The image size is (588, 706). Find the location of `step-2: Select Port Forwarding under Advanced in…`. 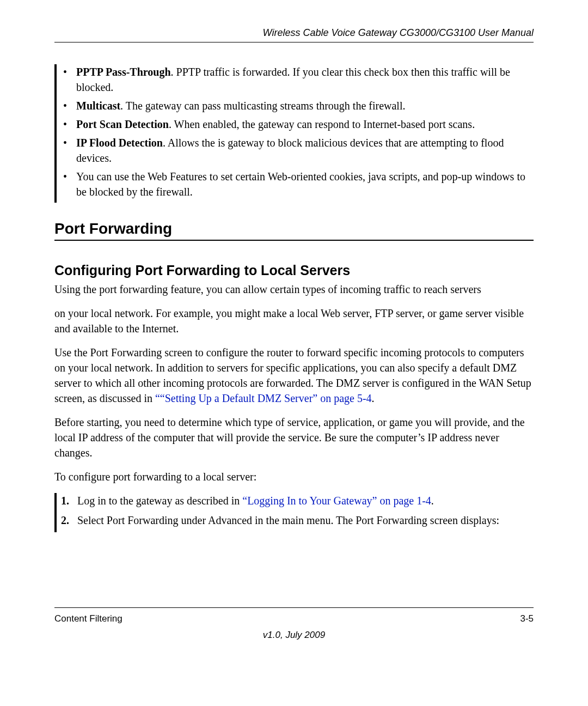

step-2: Select Port Forwarding under Advanced in… is located at coordinates (297, 520).